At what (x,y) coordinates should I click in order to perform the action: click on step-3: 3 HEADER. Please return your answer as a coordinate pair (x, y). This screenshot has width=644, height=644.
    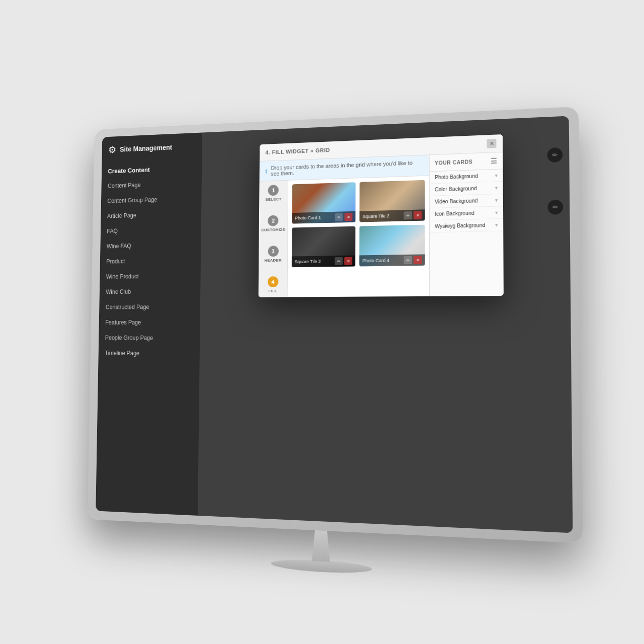
    Looking at the image, I should click on (273, 254).